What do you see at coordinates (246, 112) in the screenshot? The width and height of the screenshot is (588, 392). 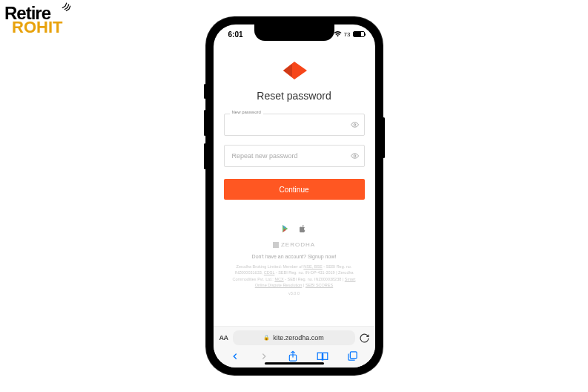 I see `new-password-label: New password` at bounding box center [246, 112].